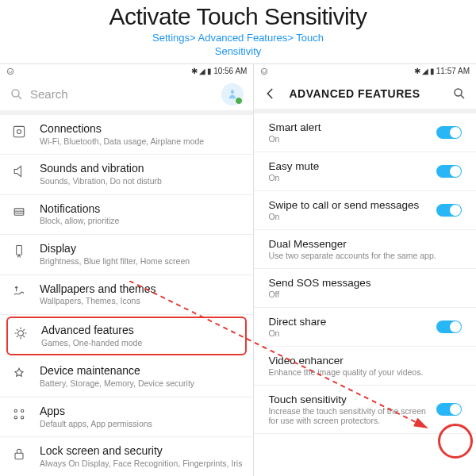 The width and height of the screenshot is (476, 476). What do you see at coordinates (127, 417) in the screenshot?
I see `settings-item-apps: Apps Default apps, App permissions` at bounding box center [127, 417].